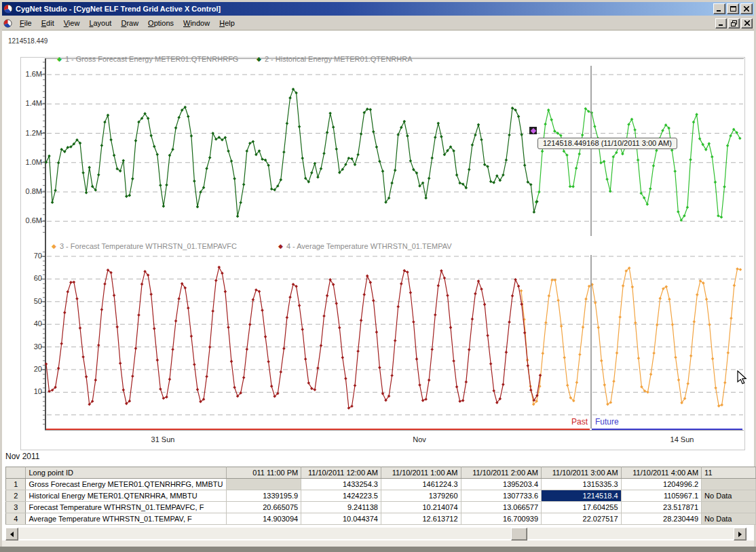 The width and height of the screenshot is (756, 552). Describe the element at coordinates (378, 9) in the screenshot. I see `title-bar: CygNet Studio - [CygNet ELF Trend Grid A…` at that location.